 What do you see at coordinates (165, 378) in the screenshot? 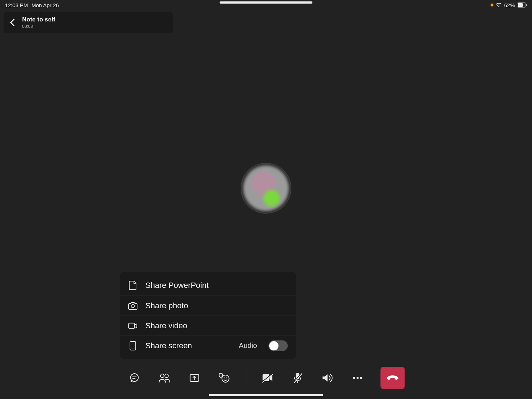
I see `people-button` at bounding box center [165, 378].